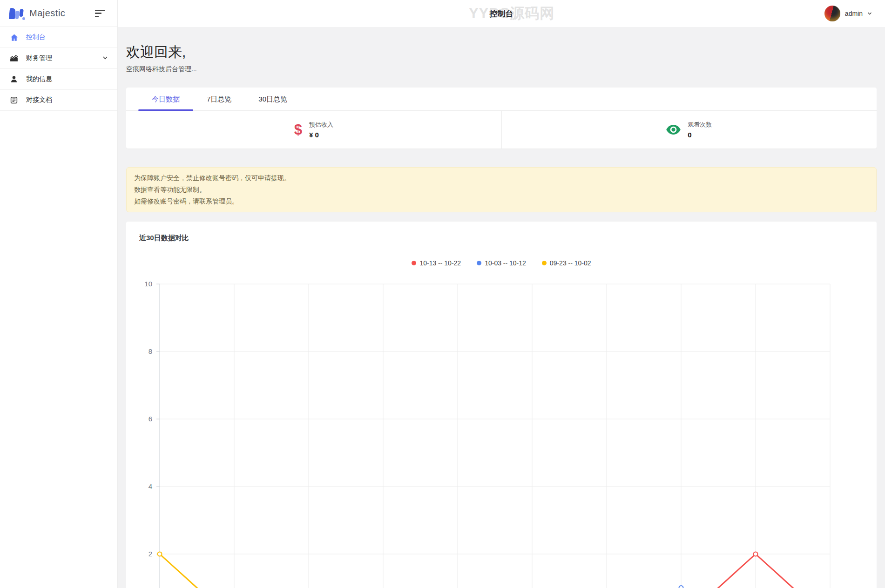 Image resolution: width=885 pixels, height=588 pixels. I want to click on document-icon, so click(14, 100).